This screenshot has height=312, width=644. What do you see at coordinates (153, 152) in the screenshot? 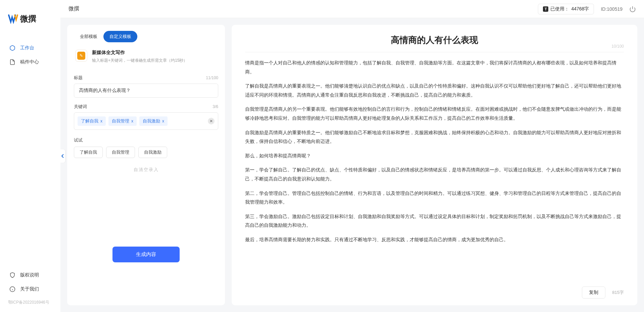
I see `try-chip: 自我激励` at bounding box center [153, 152].